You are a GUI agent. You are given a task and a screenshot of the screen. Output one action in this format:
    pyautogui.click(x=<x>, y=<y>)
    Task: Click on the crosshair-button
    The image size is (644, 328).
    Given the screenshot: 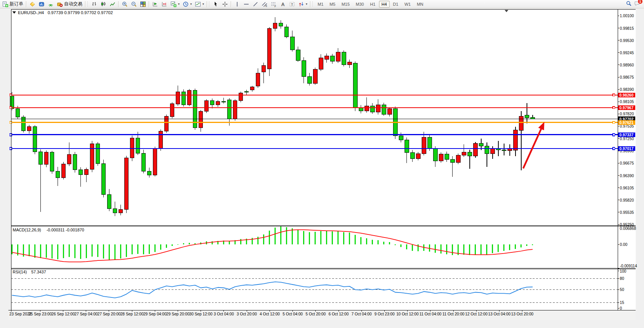 What is the action you would take?
    pyautogui.click(x=225, y=4)
    